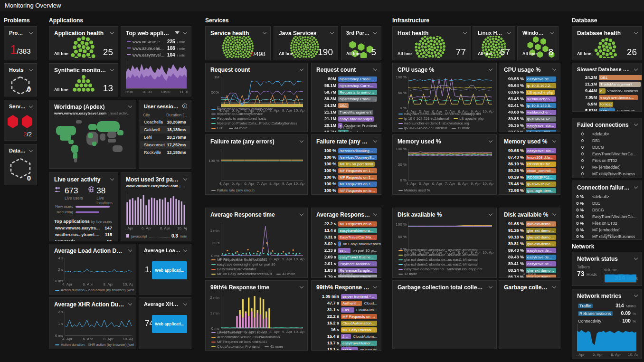 The width and height of the screenshot is (644, 362). Describe the element at coordinates (346, 164) in the screenshot. I see `tile-failure-rate-list: Failure rate (any errors) 100 %/services…` at that location.